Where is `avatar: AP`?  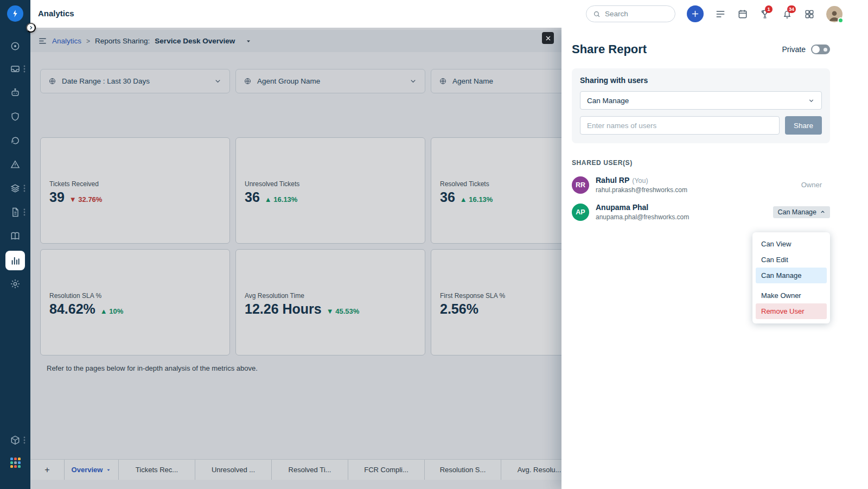 avatar: AP is located at coordinates (580, 212).